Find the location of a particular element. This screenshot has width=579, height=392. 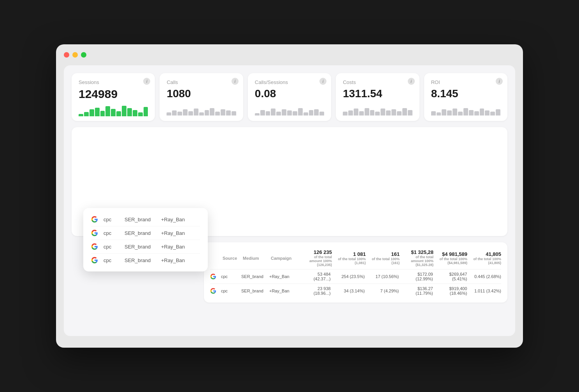

kpi-card-calls: i Calls 1080 is located at coordinates (201, 97).